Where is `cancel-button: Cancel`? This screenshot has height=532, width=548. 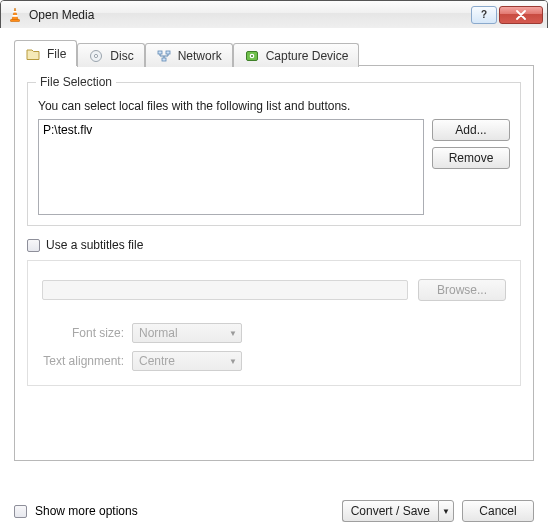
cancel-button: Cancel is located at coordinates (498, 511).